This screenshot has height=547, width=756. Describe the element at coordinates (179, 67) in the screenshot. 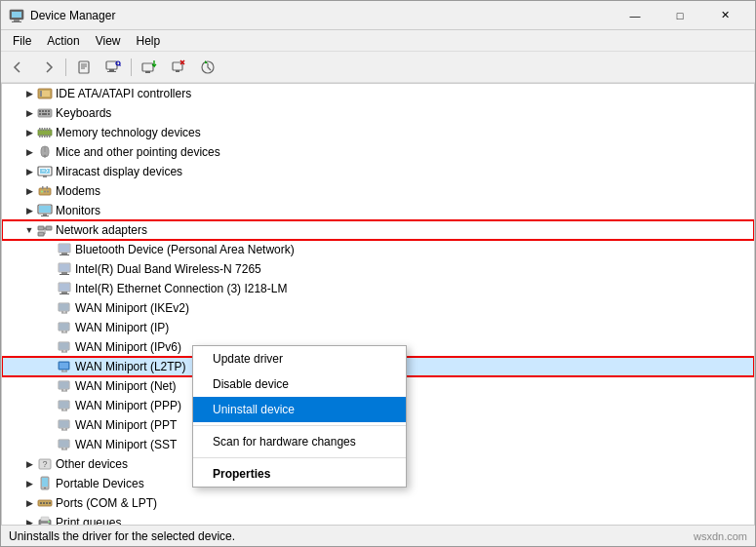

I see `toolbar-uninstall` at that location.